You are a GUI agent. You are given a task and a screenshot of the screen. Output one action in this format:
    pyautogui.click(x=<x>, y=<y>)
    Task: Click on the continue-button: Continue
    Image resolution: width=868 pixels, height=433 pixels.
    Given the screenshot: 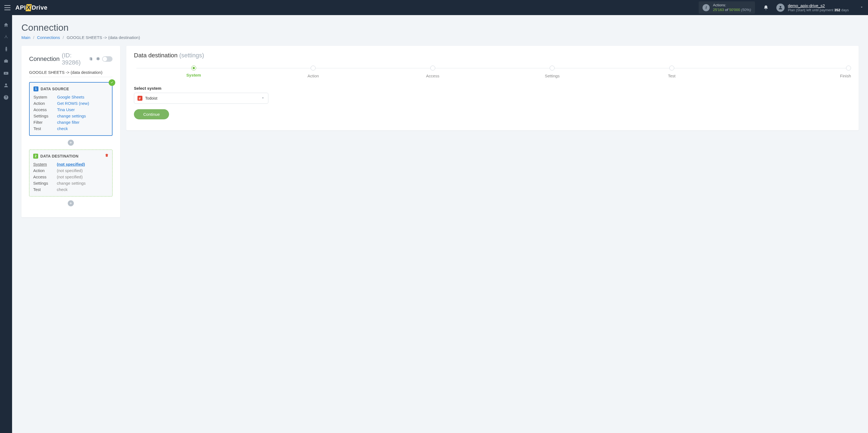 What is the action you would take?
    pyautogui.click(x=152, y=114)
    